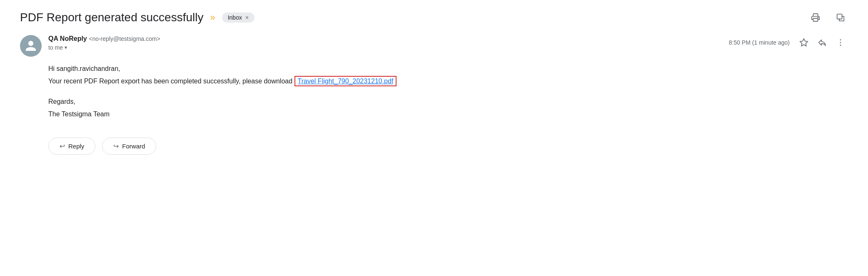 The image size is (868, 276). I want to click on sender-name: QA NoReply, so click(67, 38).